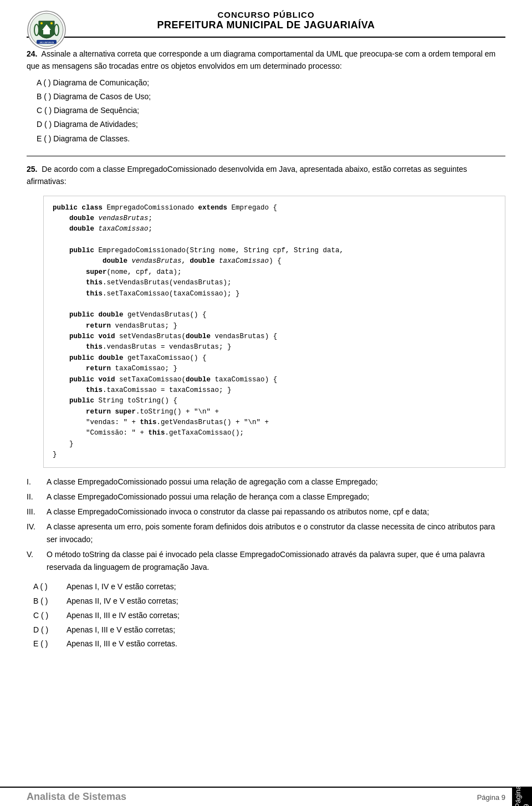  I want to click on q25-answer-e: E ( ) Apenas II, III e V estão corretas., so click(269, 644).